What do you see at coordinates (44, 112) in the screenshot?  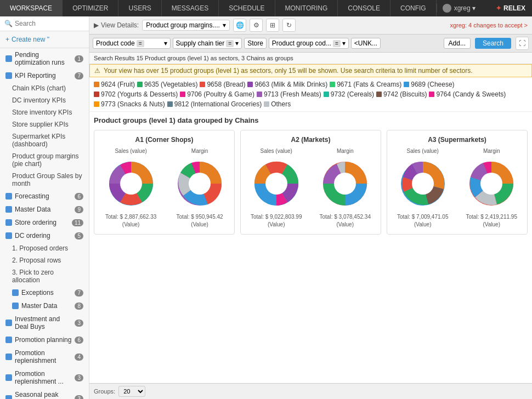 I see `sidebar-item-store-inventory: Store inventory KPIs` at bounding box center [44, 112].